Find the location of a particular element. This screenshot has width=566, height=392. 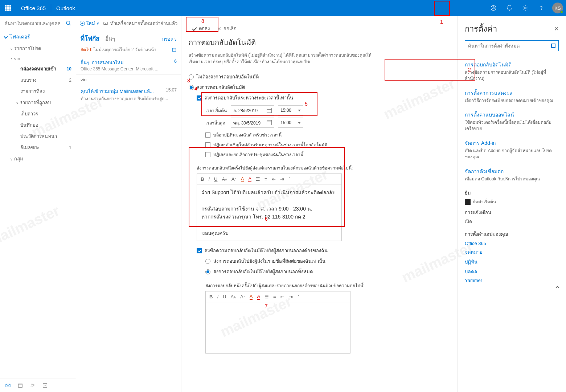

search-input is located at coordinates (35, 23).